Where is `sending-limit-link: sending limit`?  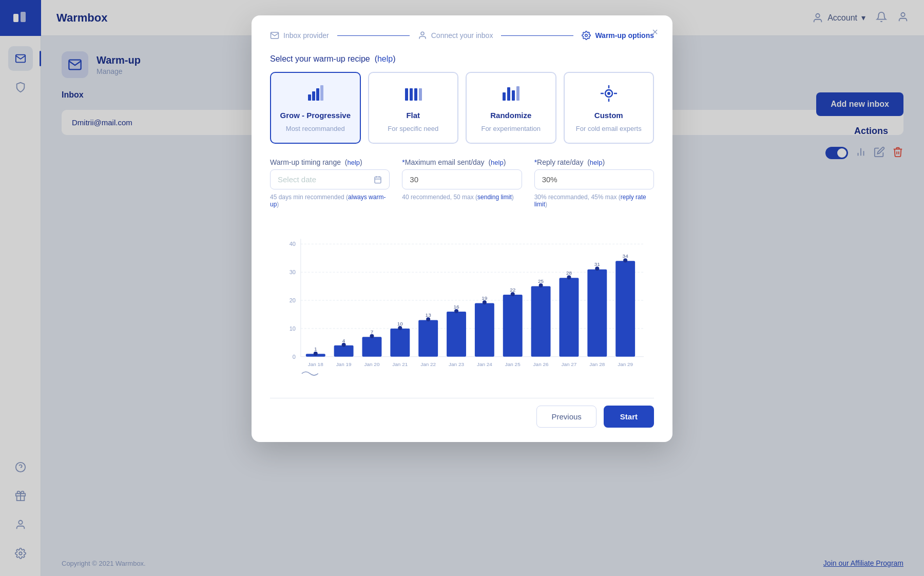 sending-limit-link: sending limit is located at coordinates (495, 197).